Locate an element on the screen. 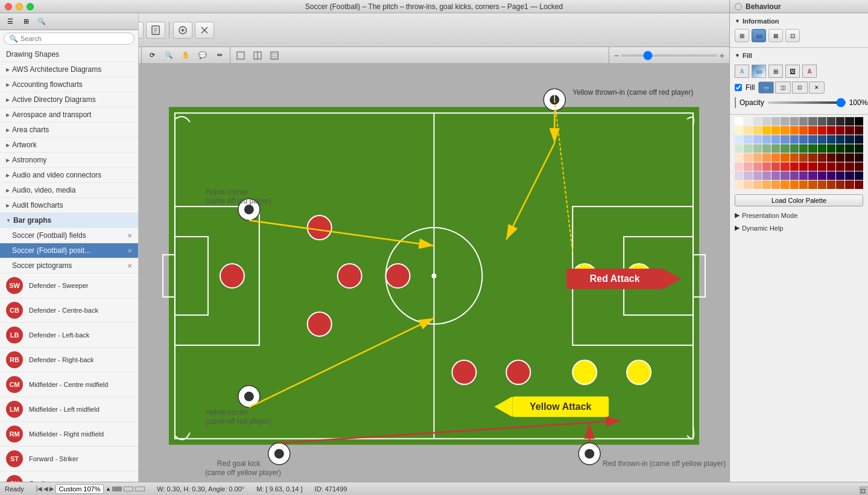 The image size is (868, 495). sidebar-item-active-directory: ▶ Active Directory Diagrams is located at coordinates (69, 100).